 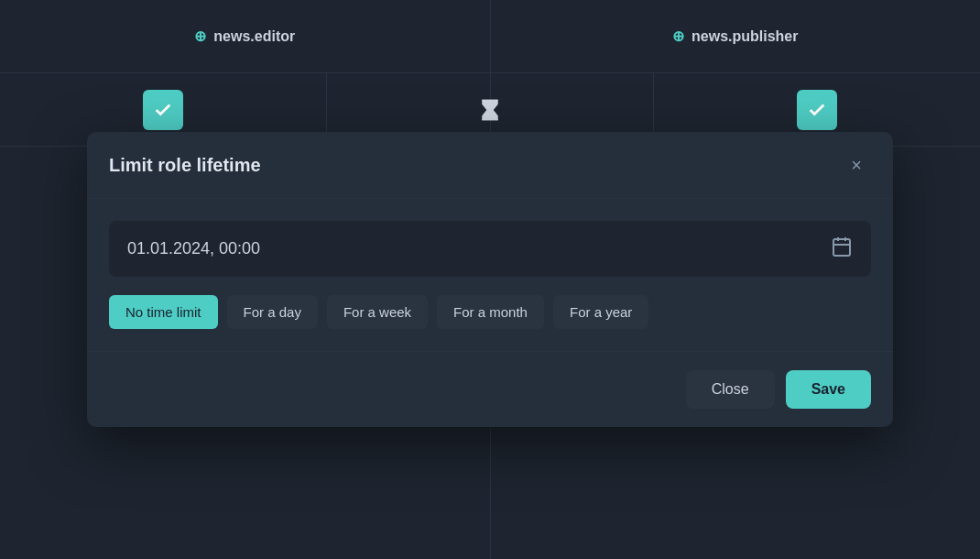 What do you see at coordinates (273, 312) in the screenshot?
I see `quick-btn-day: For a day` at bounding box center [273, 312].